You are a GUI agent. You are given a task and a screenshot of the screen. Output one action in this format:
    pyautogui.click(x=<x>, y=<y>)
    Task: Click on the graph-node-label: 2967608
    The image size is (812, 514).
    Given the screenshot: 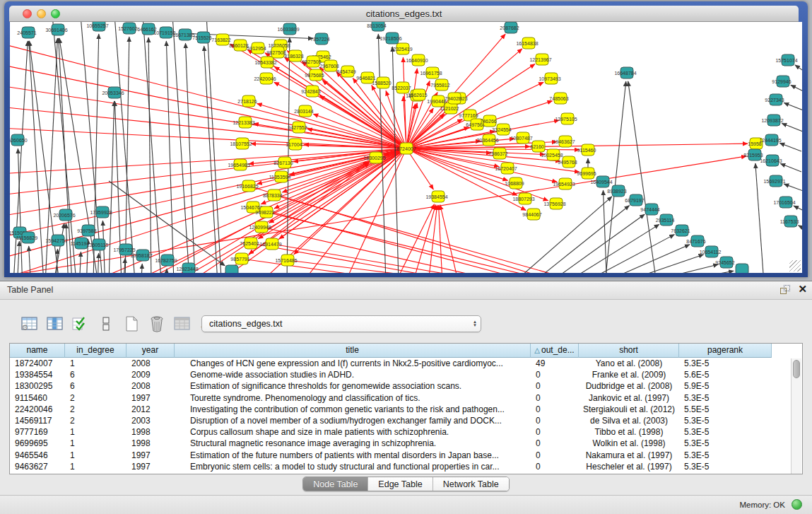 What is the action you would take?
    pyautogui.click(x=329, y=66)
    